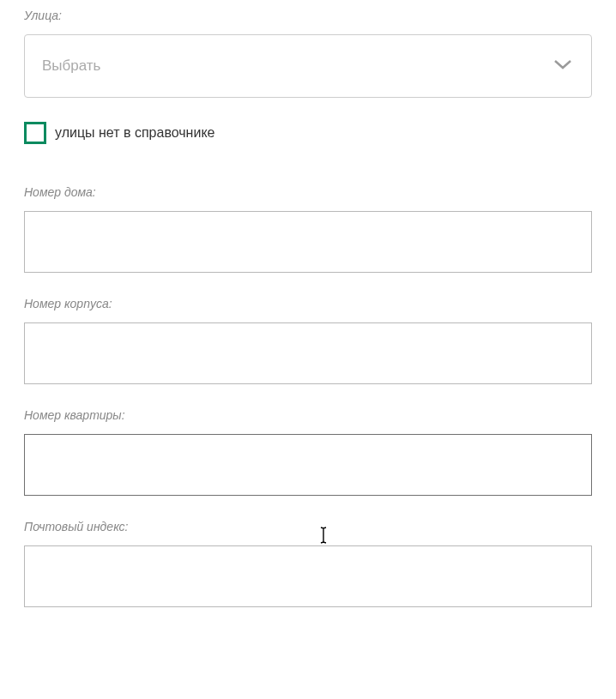  What do you see at coordinates (71, 66) in the screenshot?
I see `street-select-placeholder: Выбрать` at bounding box center [71, 66].